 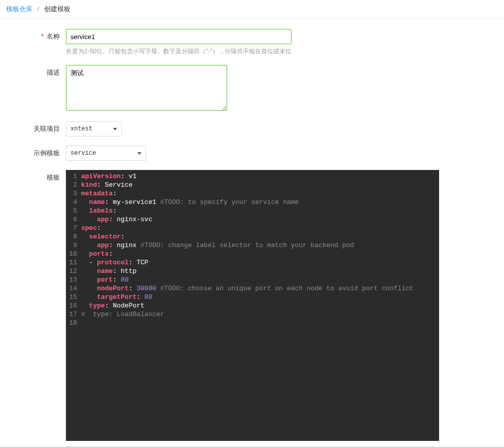 I want to click on line-code: name: my-service1 #TODO: to specify your…, so click(x=260, y=202).